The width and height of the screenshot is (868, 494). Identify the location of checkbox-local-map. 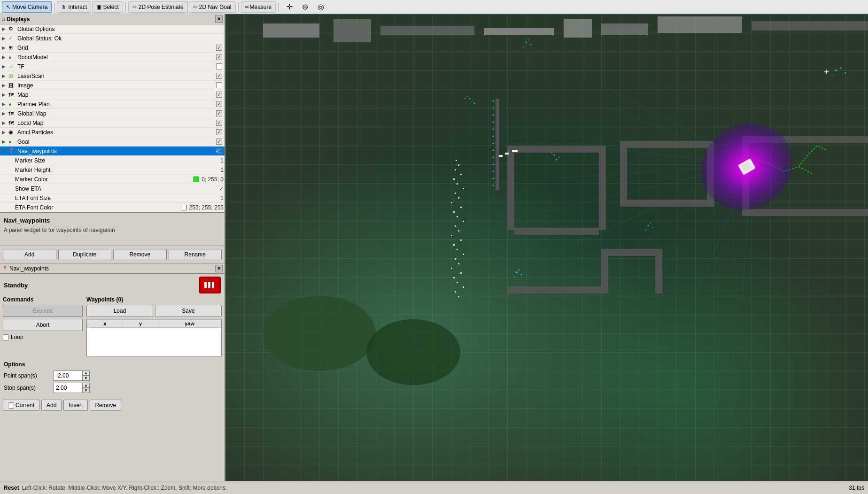
(219, 123).